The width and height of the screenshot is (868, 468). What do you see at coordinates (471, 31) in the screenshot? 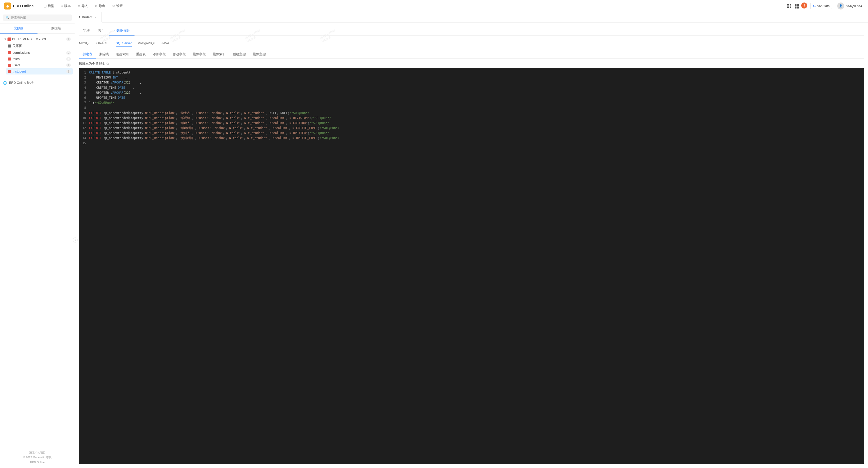
I see `panel-tabs-row: 字段 索引 元数据应用` at bounding box center [471, 31].